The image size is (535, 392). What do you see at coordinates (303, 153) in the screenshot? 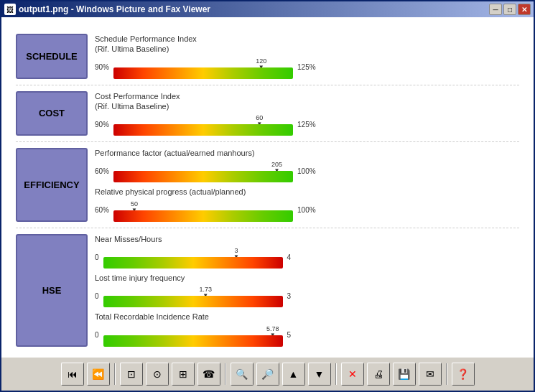
I see `pf-label: Performance factor (actual/earned manhou…` at bounding box center [303, 153].